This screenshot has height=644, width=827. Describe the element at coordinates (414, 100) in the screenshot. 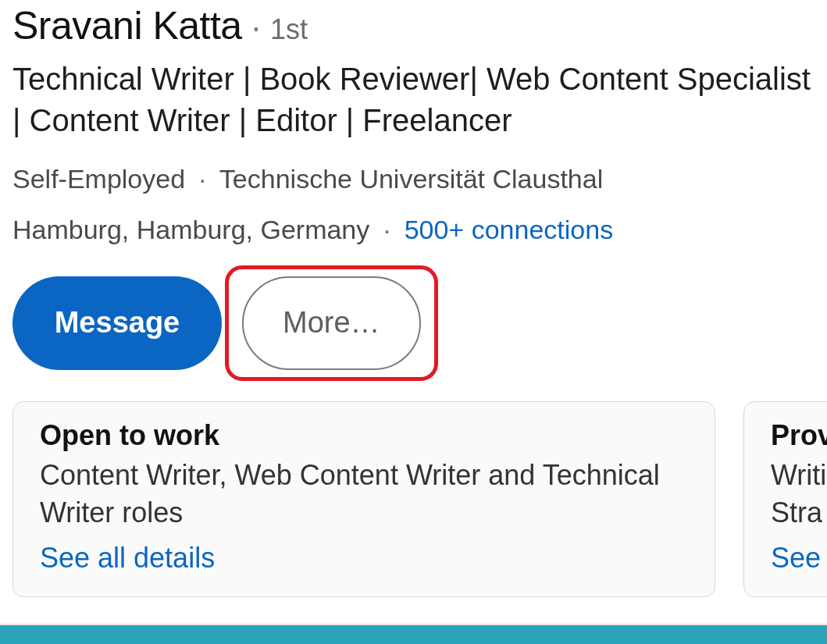

I see `profile-headline: Technical Writer | Book Reviewer| Web Co…` at that location.